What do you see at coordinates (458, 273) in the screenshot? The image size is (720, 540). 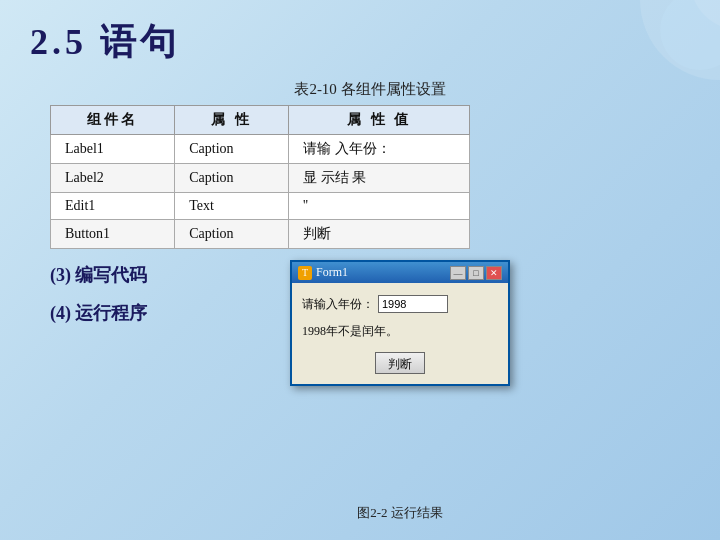 I see `minimize-button: —` at bounding box center [458, 273].